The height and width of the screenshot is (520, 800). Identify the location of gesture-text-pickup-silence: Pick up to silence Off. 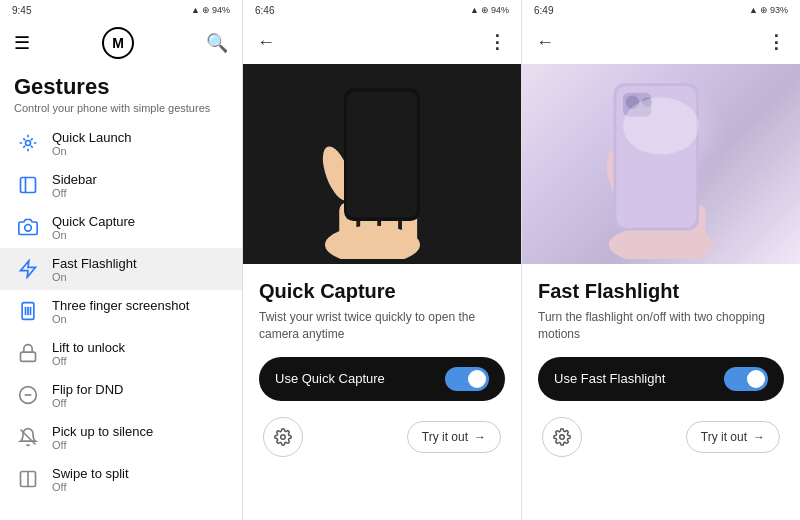
(102, 438).